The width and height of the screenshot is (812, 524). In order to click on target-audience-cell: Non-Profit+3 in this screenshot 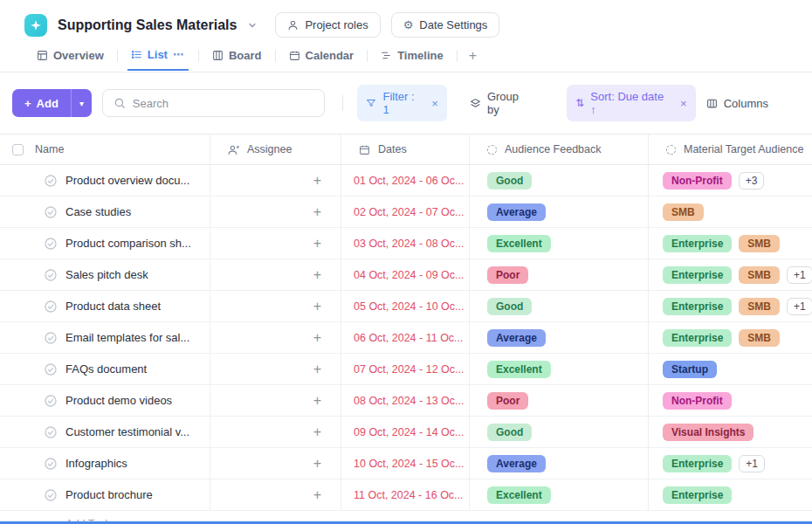, I will do `click(730, 180)`.